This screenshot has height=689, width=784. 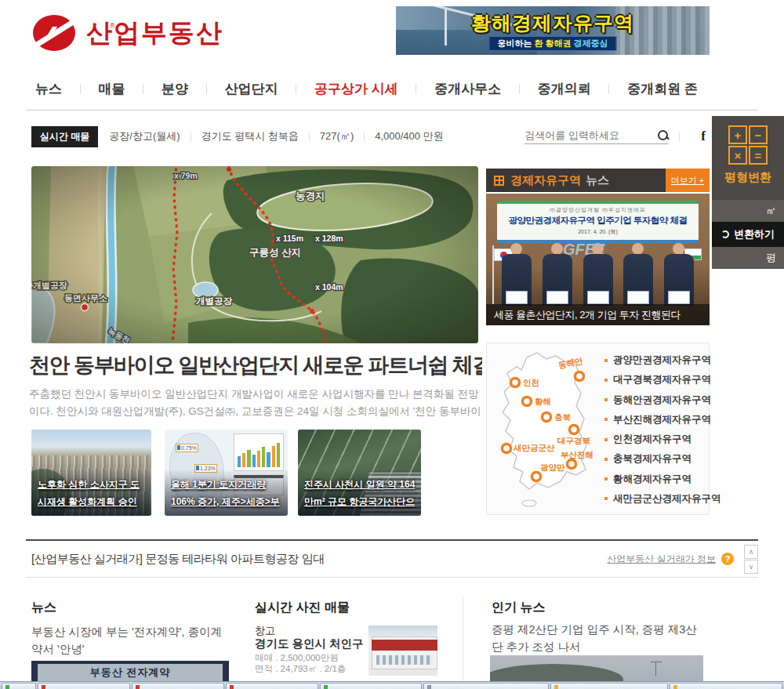 What do you see at coordinates (574, 441) in the screenshot?
I see `zone-marker-label: 대구경북` at bounding box center [574, 441].